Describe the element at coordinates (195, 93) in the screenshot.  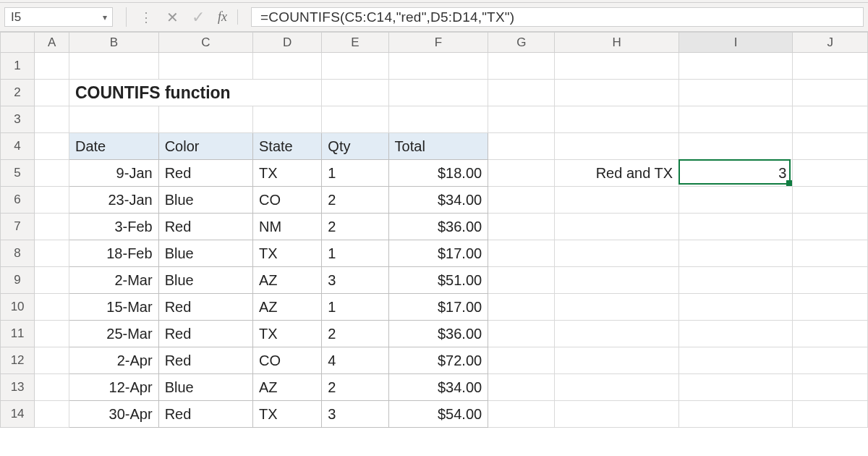
I see `cell-title: COUNTIFS function` at that location.